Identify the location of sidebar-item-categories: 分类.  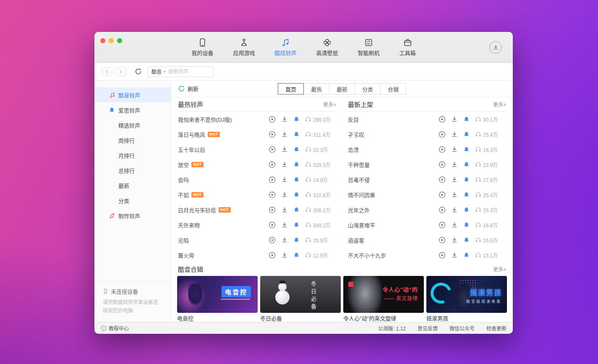
(133, 200).